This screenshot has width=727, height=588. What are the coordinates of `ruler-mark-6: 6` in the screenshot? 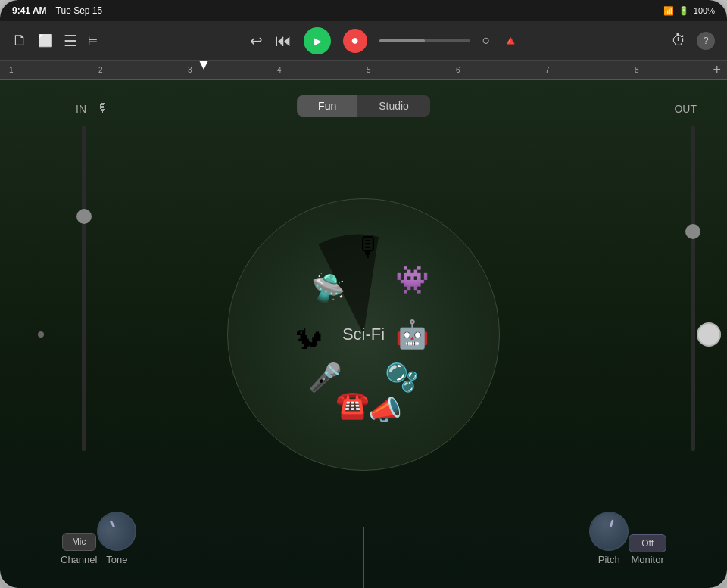 It's located at (498, 70).